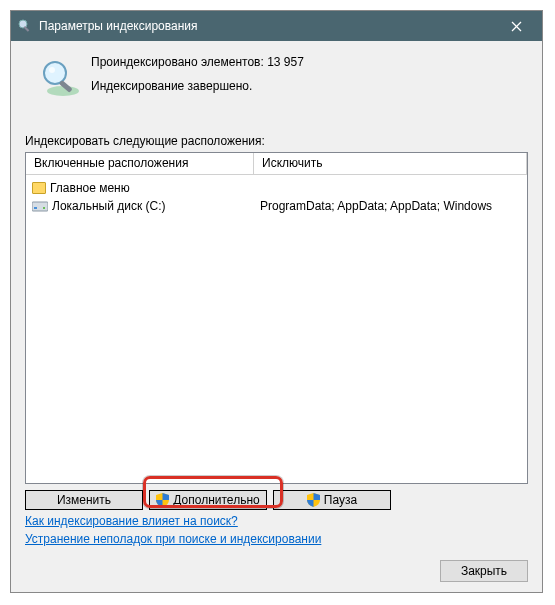  I want to click on advanced-button: Дополнительно, so click(208, 500).